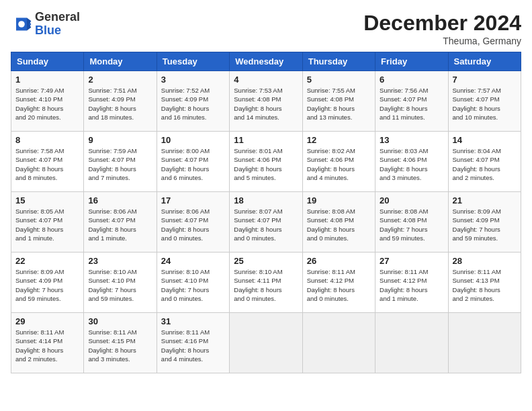  What do you see at coordinates (266, 162) in the screenshot?
I see `calendar-week-2: 8Sunrise: 7:58 AMSunset: 4:07 PMDaylight…` at bounding box center [266, 162].